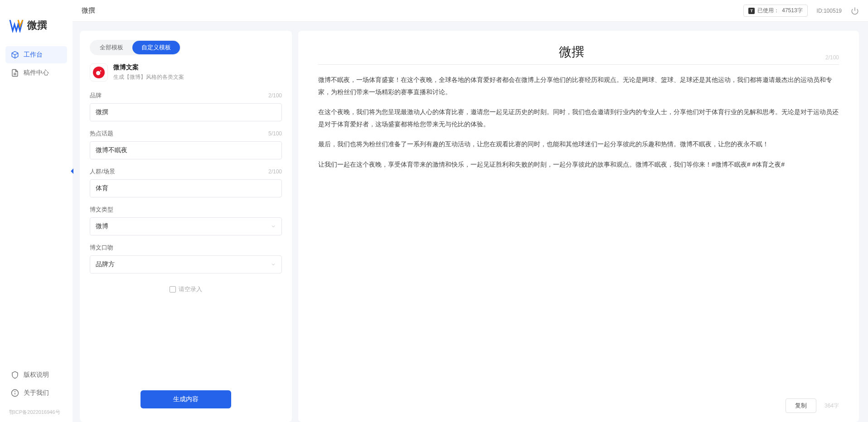  What do you see at coordinates (832, 406) in the screenshot?
I see `char-count: 364字` at bounding box center [832, 406].